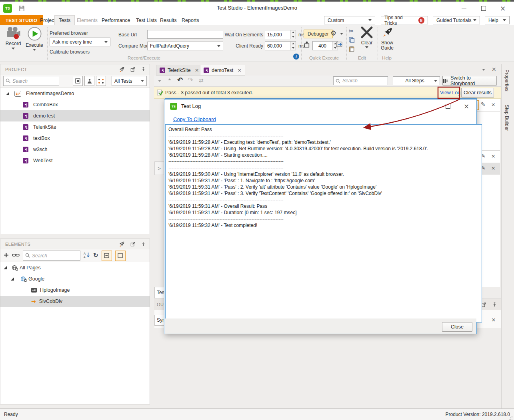 The width and height of the screenshot is (514, 420). I want to click on wait-on-elements-value: 15,000, so click(278, 34).